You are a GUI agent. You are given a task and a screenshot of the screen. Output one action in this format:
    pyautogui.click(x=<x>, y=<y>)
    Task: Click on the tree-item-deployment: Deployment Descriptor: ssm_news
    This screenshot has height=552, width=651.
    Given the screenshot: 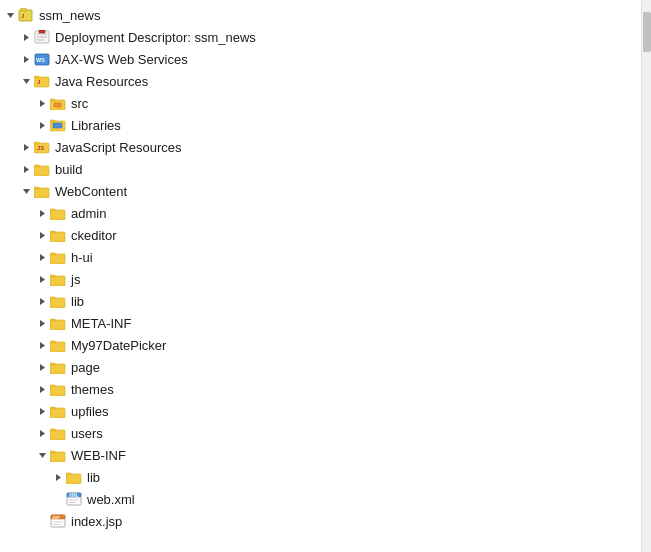 What is the action you would take?
    pyautogui.click(x=320, y=37)
    